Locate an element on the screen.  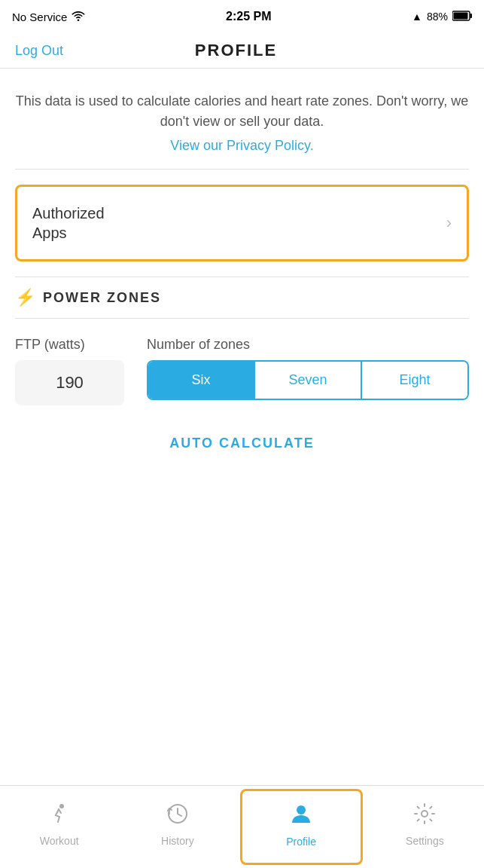
ftp-label: FTP (watts) is located at coordinates (69, 345).